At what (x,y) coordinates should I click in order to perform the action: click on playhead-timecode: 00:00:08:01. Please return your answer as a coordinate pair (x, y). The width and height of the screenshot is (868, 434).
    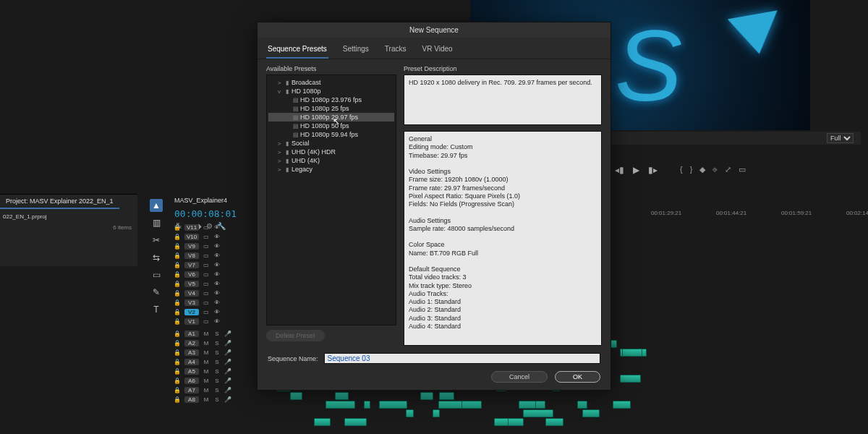
    Looking at the image, I should click on (213, 214).